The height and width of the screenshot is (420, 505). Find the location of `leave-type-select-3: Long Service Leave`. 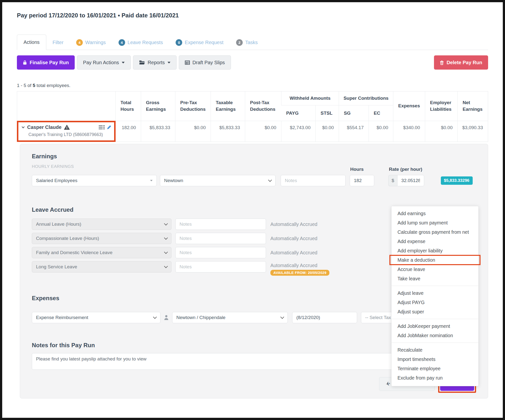

leave-type-select-3: Long Service Leave is located at coordinates (102, 267).